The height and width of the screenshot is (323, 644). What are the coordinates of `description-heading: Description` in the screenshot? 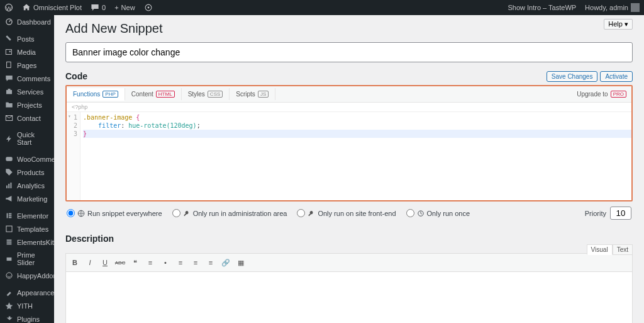 It's located at (349, 239).